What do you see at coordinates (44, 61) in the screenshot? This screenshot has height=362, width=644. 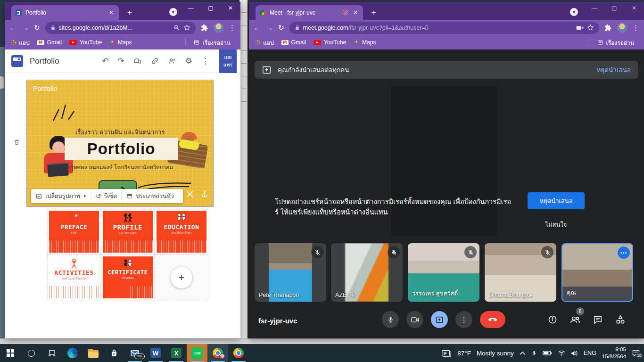 I see `site-document-title: Portfolio` at bounding box center [44, 61].